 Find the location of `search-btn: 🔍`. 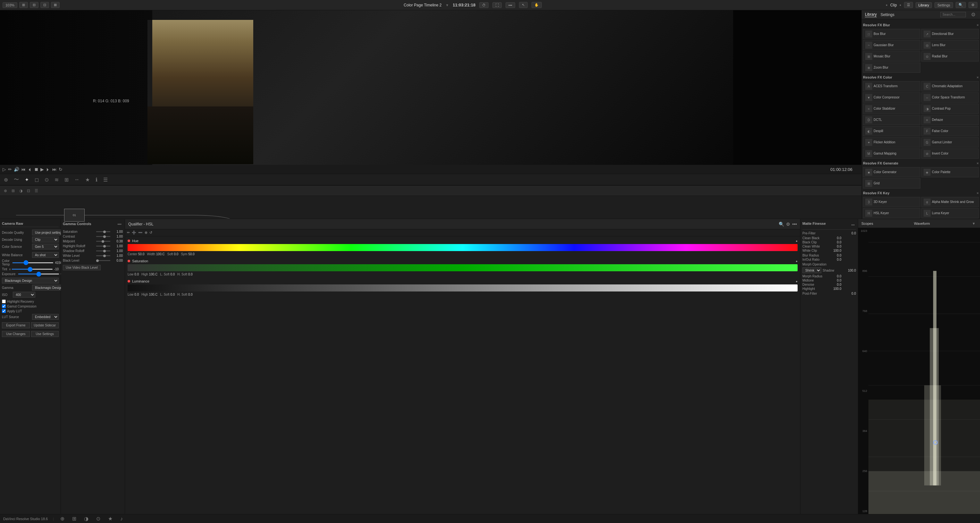

search-btn: 🔍 is located at coordinates (961, 5).